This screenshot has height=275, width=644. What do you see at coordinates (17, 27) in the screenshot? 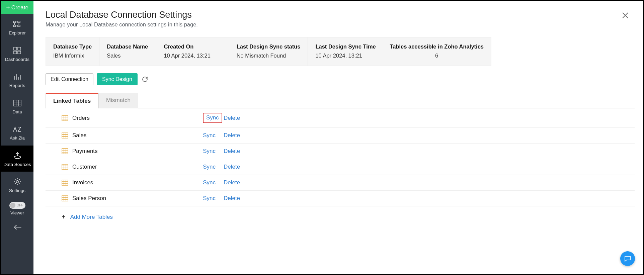
I see `sidebar-item-explorer: Explorer` at bounding box center [17, 27].